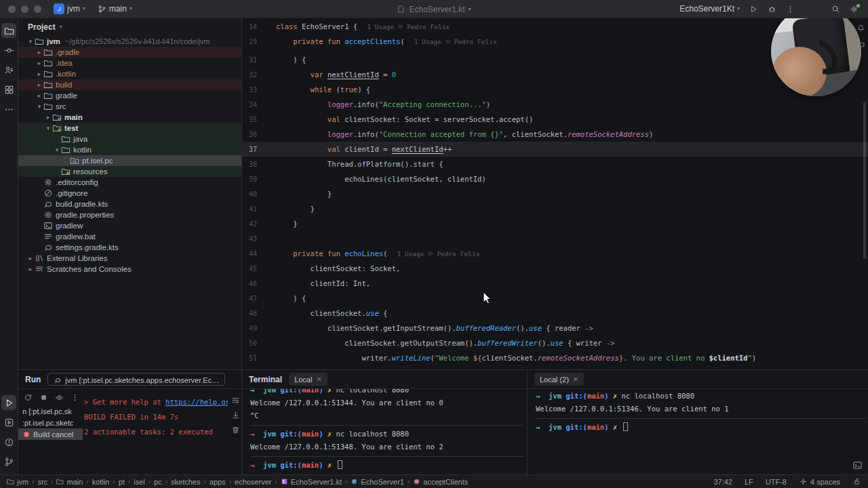 The image size is (868, 488). Describe the element at coordinates (130, 226) in the screenshot. I see `tree-item-gradlew: gradlew` at that location.